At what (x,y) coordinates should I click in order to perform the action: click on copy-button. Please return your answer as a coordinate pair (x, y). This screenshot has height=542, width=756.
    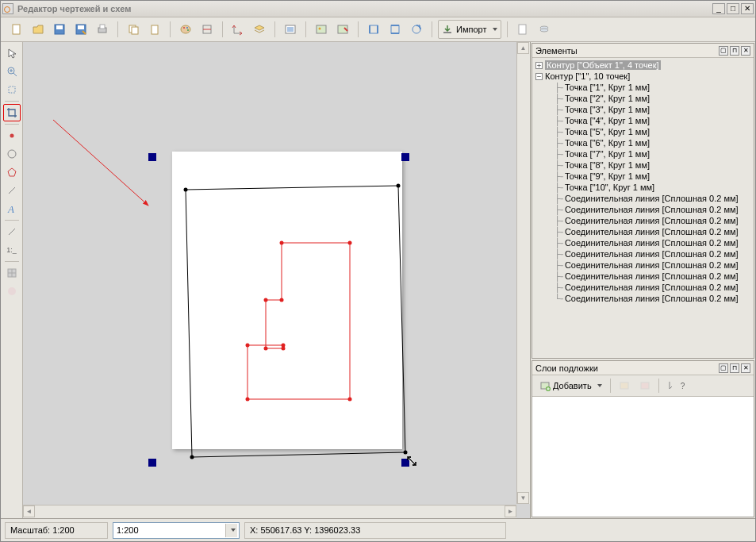
    Looking at the image, I should click on (133, 29).